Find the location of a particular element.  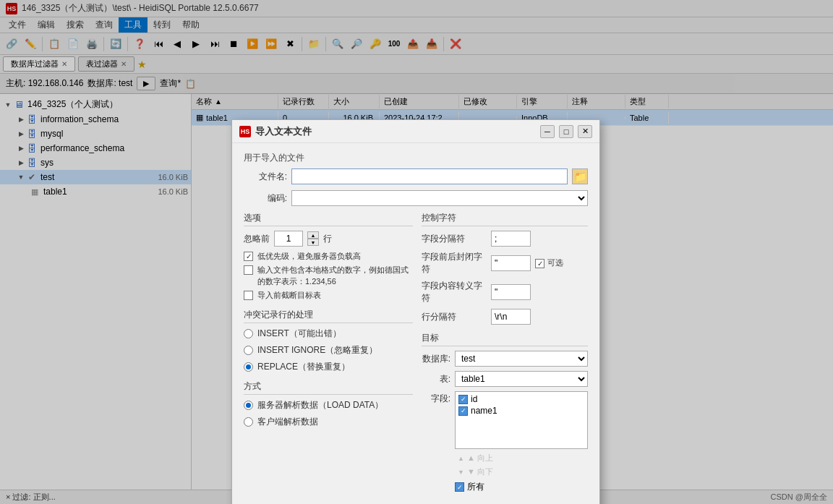

checkbox-1-label: 输入文件包含本地格式的数字，例如德国式的数字表示：1.234,56 is located at coordinates (336, 276).